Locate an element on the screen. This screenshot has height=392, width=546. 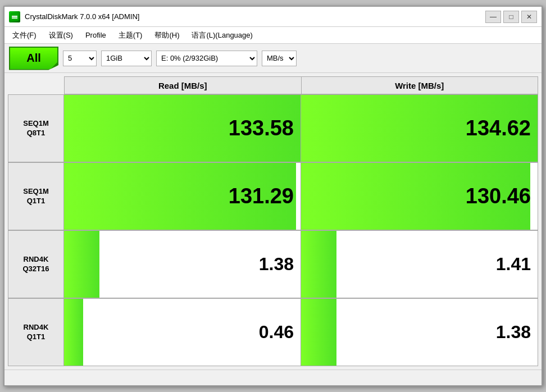
minimize-button: — is located at coordinates (493, 17).